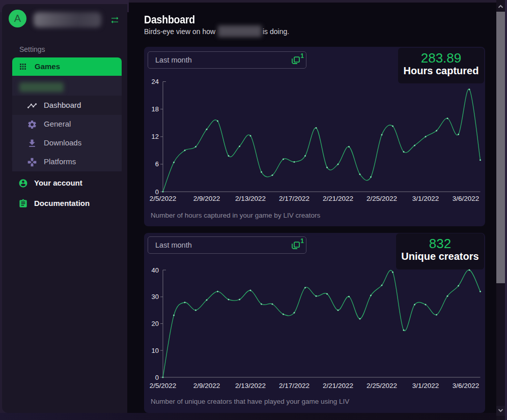 This screenshot has width=507, height=420. Describe the element at coordinates (155, 136) in the screenshot. I see `svg-text: 12` at that location.